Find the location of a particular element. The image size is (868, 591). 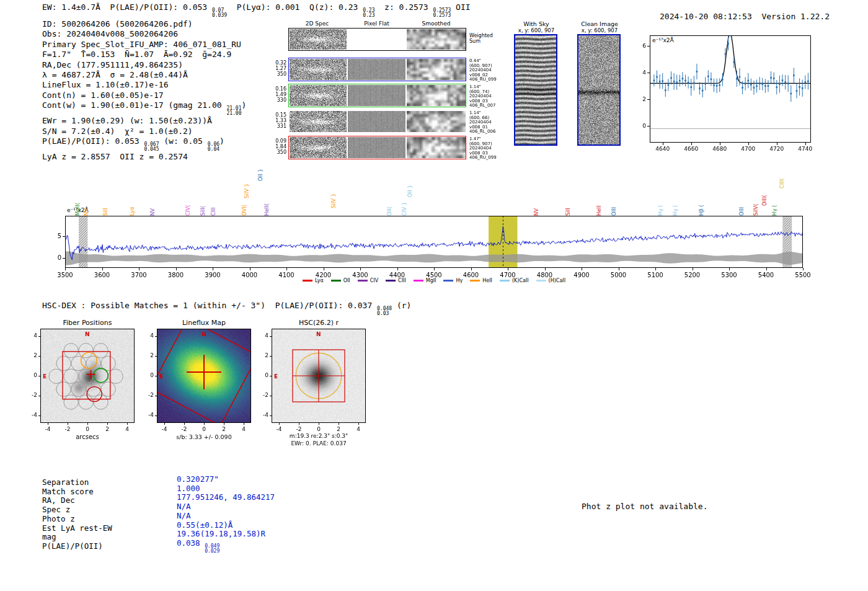

clean-image is located at coordinates (599, 90).